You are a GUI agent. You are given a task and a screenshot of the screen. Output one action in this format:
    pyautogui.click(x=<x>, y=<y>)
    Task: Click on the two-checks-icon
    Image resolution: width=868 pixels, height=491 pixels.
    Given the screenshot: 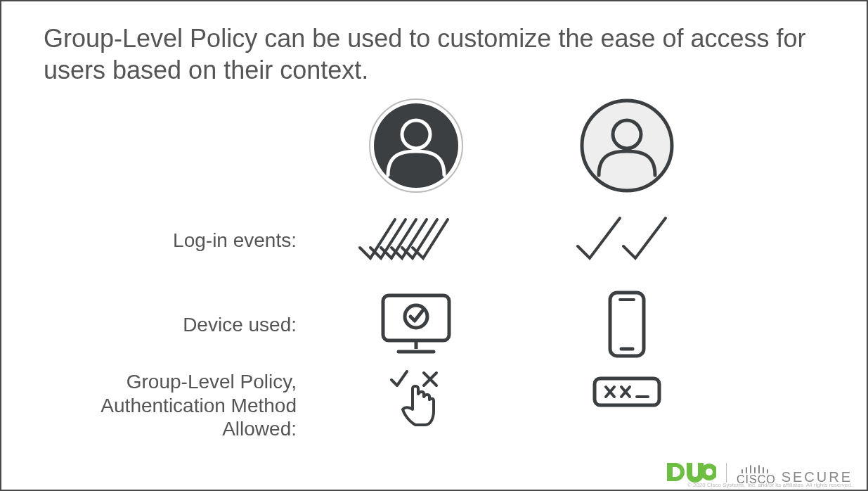 What is the action you would take?
    pyautogui.click(x=627, y=241)
    